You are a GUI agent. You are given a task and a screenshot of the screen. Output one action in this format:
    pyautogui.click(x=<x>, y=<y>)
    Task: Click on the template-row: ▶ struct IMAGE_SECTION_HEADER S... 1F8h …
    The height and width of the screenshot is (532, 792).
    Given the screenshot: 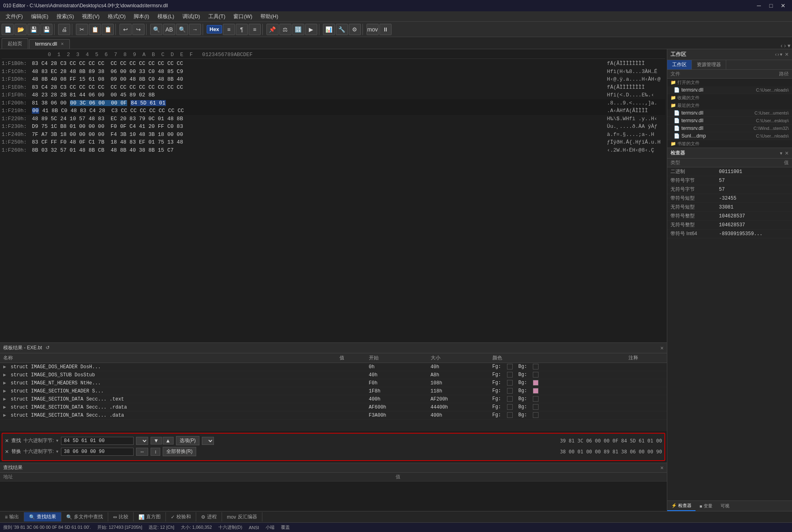 What is the action you would take?
    pyautogui.click(x=333, y=391)
    